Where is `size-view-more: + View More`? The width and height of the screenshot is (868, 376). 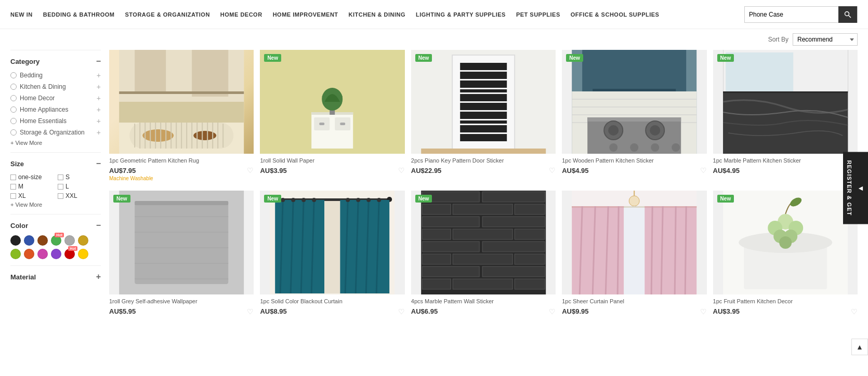
size-view-more: + View More is located at coordinates (56, 205).